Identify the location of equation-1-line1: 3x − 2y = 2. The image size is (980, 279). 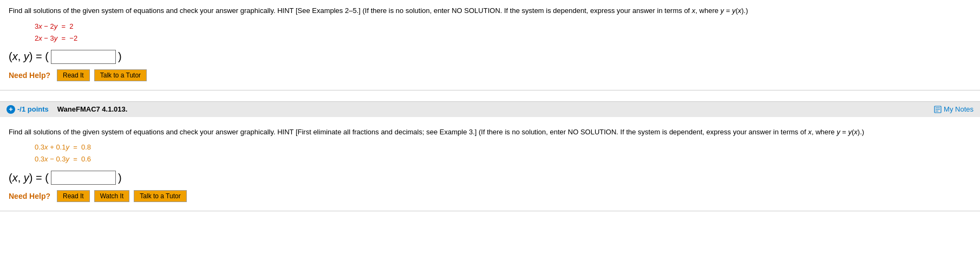
(503, 27).